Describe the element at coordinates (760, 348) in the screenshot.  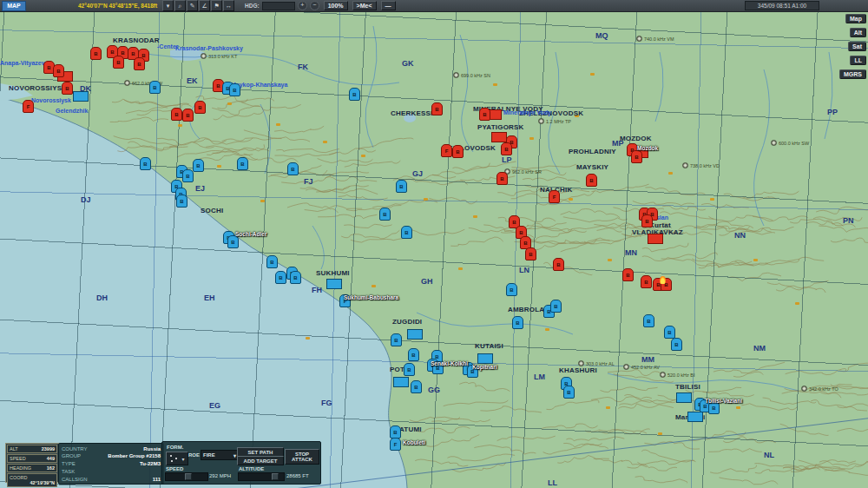
I see `grid-label: NM` at that location.